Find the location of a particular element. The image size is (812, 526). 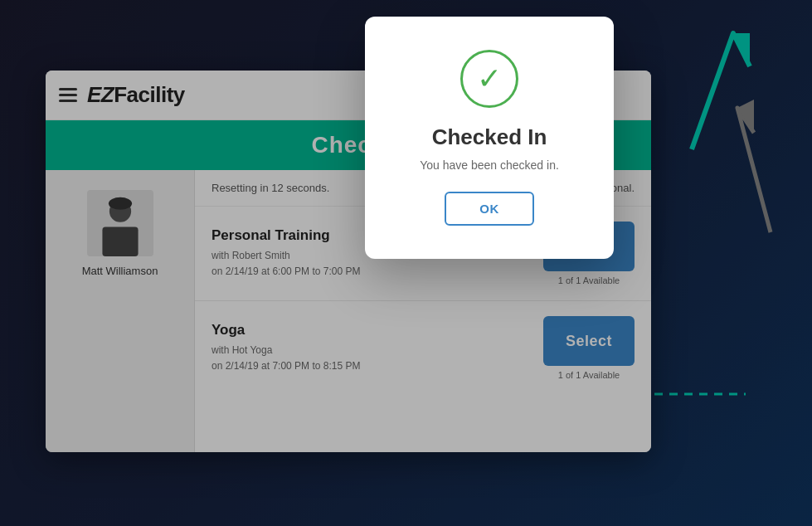

ok-button: OK is located at coordinates (489, 209).